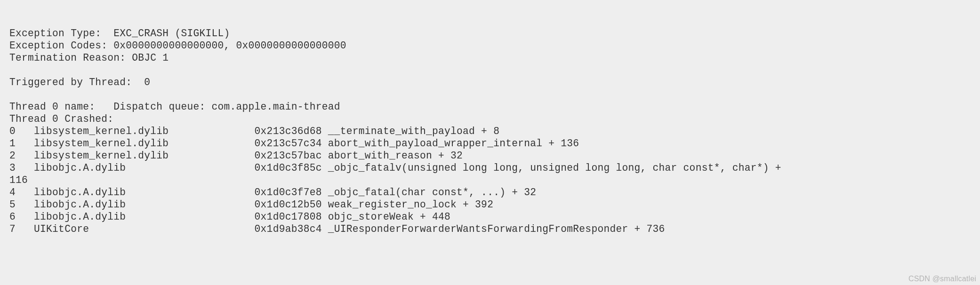  What do you see at coordinates (230, 217) in the screenshot?
I see `stack-frame-6: 6 libobjc.A.dylib 0x1d0c17808 objc_store…` at bounding box center [230, 217].